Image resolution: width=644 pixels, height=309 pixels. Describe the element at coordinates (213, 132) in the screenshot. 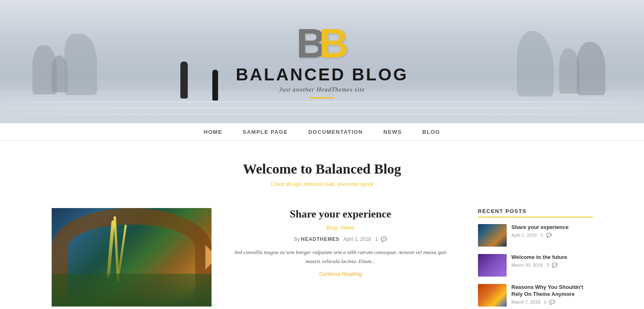

I see `nav-link-home: HOME` at that location.